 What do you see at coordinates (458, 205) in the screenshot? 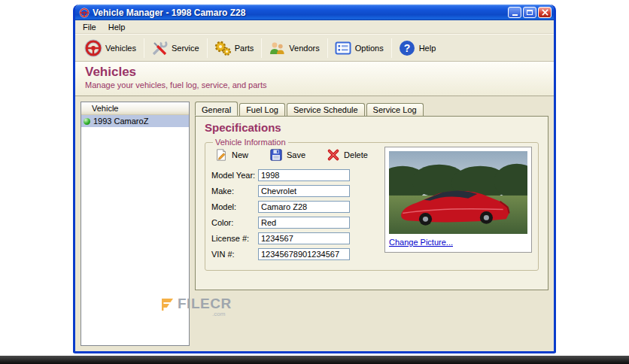
I see `photo-column: Change Picture...` at bounding box center [458, 205].